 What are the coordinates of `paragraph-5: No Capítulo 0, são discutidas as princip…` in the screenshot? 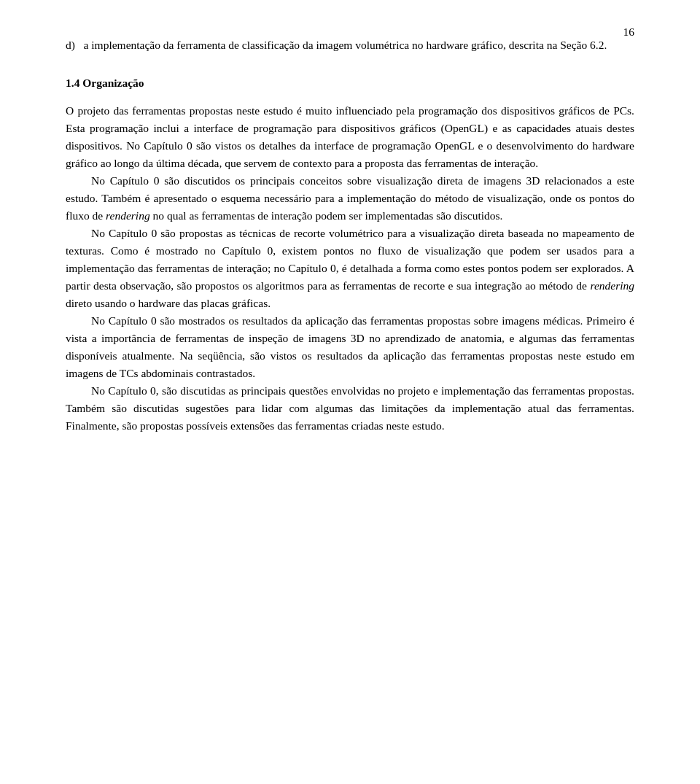 It's located at (350, 408).